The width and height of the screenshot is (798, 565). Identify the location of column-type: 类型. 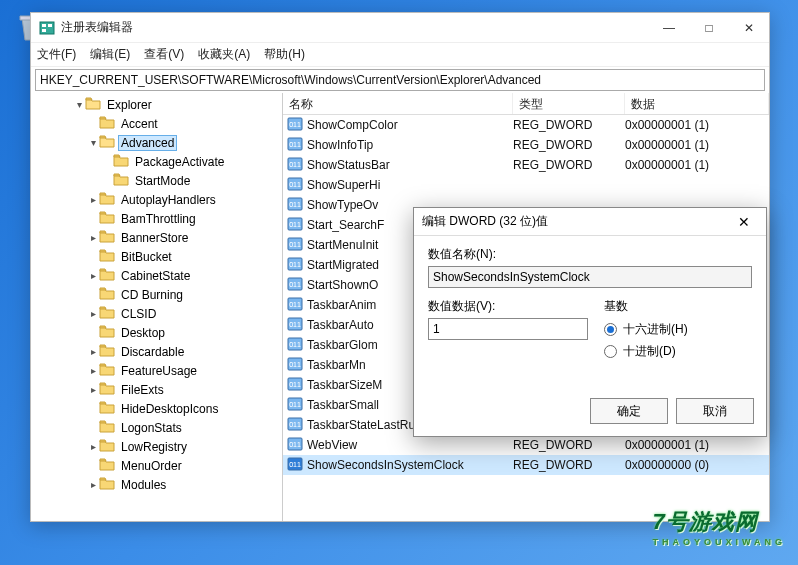
(569, 104).